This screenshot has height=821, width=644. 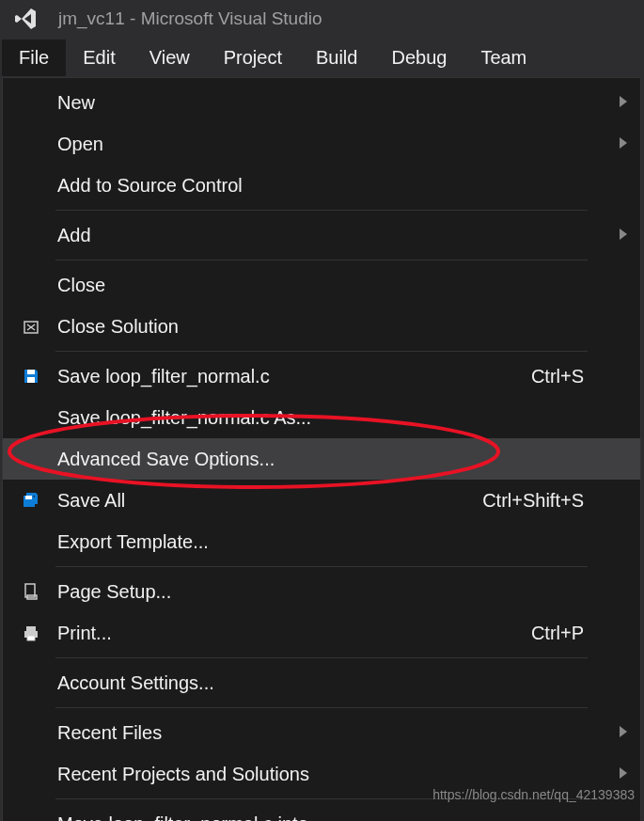 I want to click on menu-project: Project, so click(x=253, y=58).